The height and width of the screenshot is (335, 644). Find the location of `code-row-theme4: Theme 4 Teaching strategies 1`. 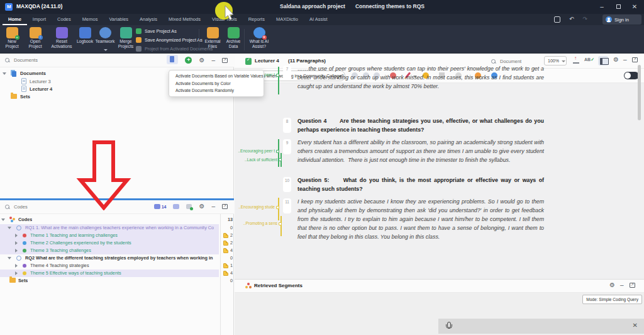

code-row-theme4: Theme 4 Teaching strategies 1 is located at coordinates (117, 266).